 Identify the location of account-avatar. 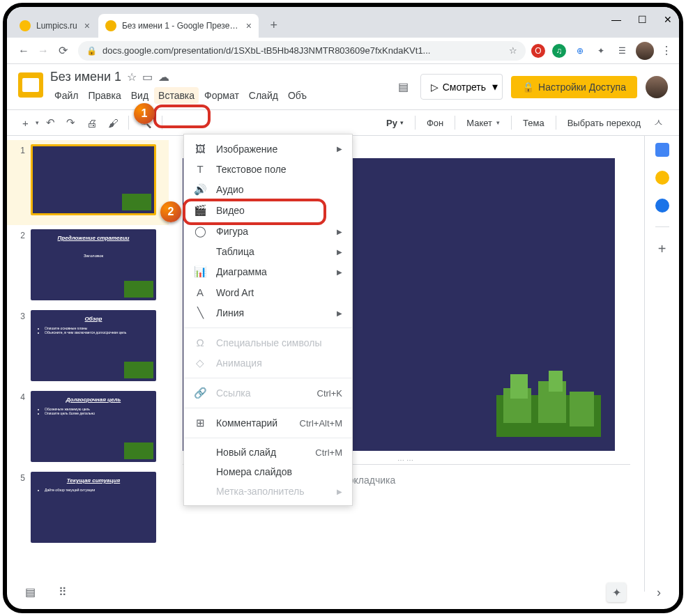
(657, 87).